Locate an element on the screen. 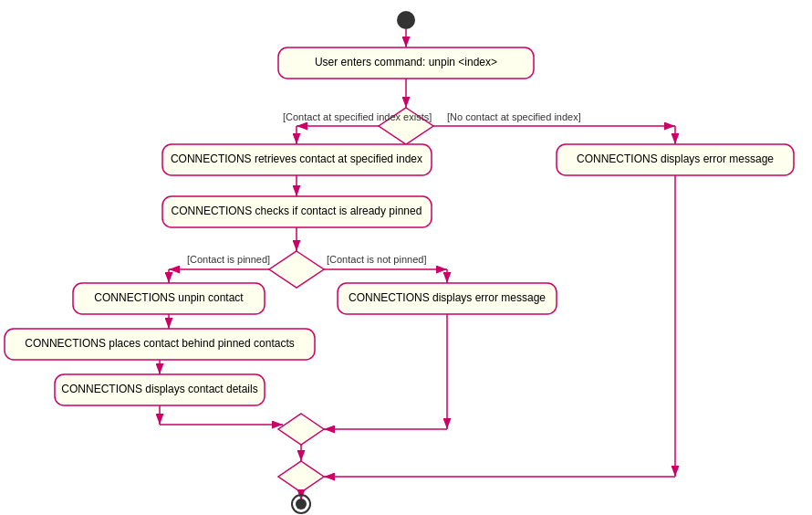 The width and height of the screenshot is (812, 515). decision3-diamond is located at coordinates (301, 429).